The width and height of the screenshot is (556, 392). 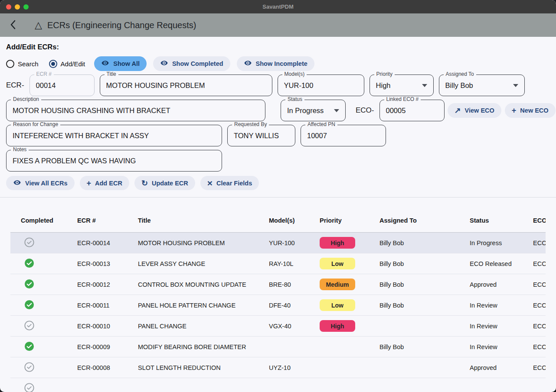 What do you see at coordinates (281, 64) in the screenshot?
I see `mode-filter-row: Search Add/Edit Show All Show Completed …` at bounding box center [281, 64].